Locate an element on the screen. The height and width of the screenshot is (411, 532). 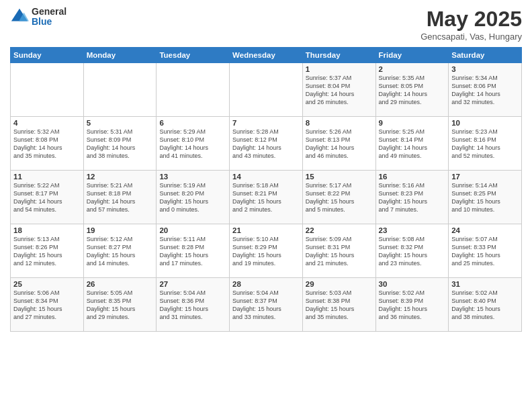
day-info: Sunrise: 5:17 AM Sunset: 8:22 PM Dayligh… is located at coordinates (339, 197).